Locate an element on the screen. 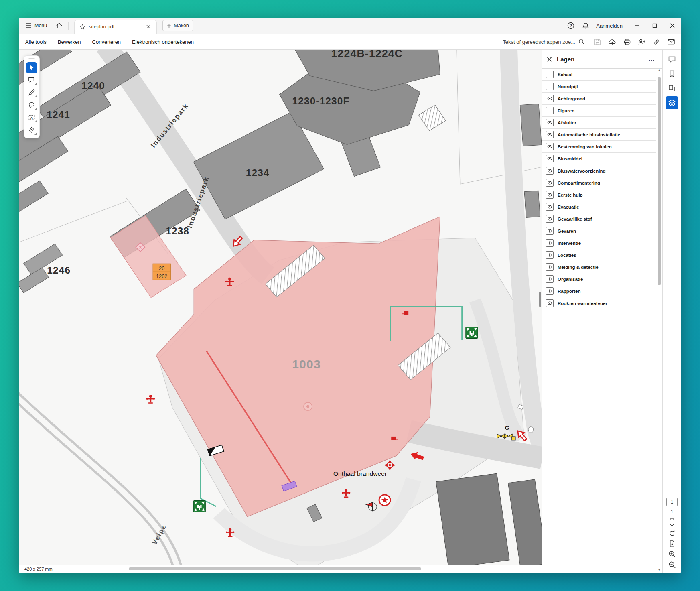 This screenshot has width=700, height=591. vertical-scrollbar-thumb is located at coordinates (540, 299).